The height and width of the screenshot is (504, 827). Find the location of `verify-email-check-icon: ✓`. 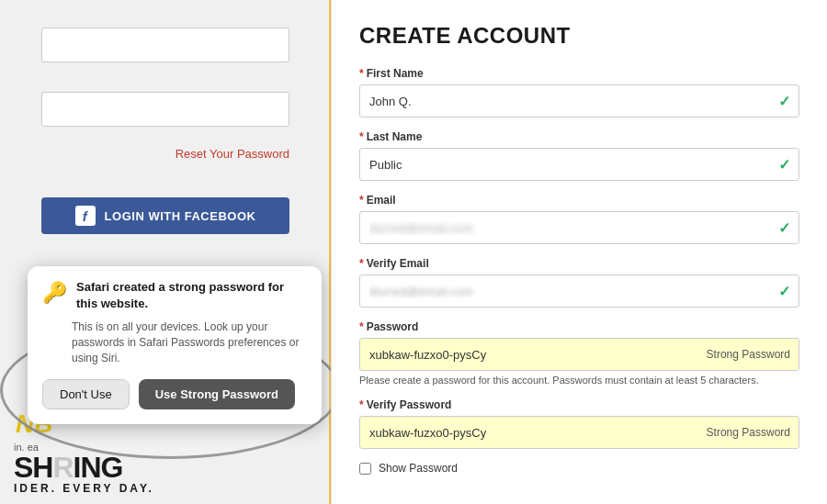

verify-email-check-icon: ✓ is located at coordinates (785, 292).